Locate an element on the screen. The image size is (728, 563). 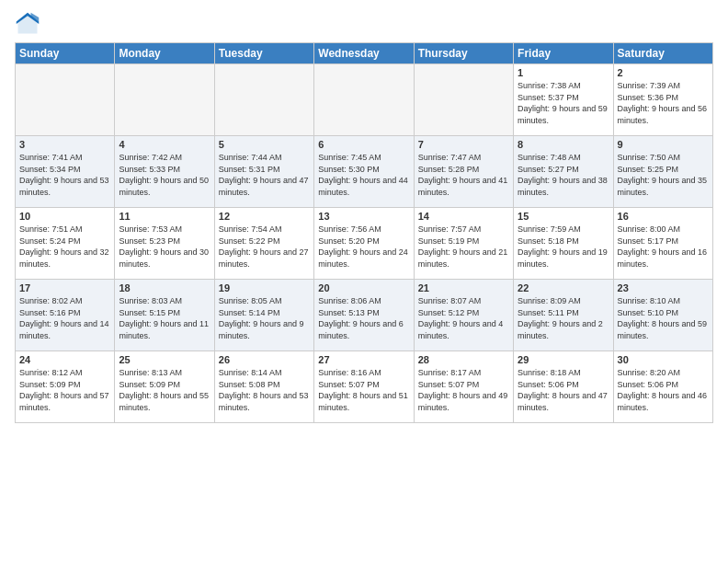
calendar-cell: 4Sunrise: 7:42 AM Sunset: 5:33 PM Daylig… is located at coordinates (165, 172).